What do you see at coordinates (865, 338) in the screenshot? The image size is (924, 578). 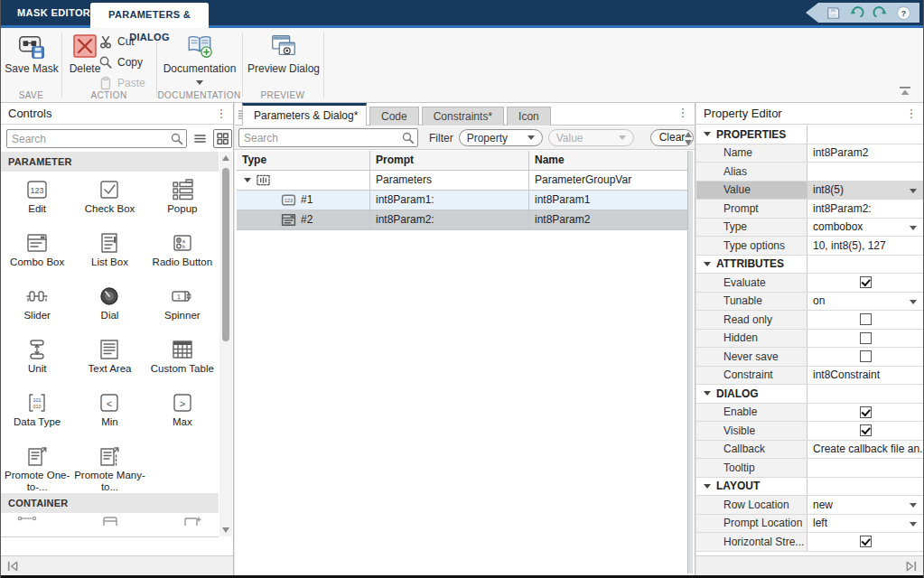 I see `hidden-checkbox` at bounding box center [865, 338].